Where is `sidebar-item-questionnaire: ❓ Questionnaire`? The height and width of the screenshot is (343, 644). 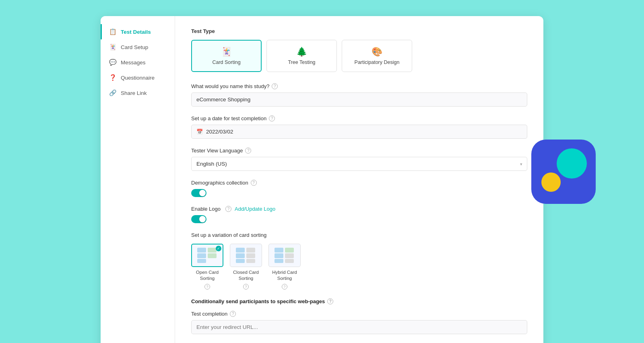 sidebar-item-questionnaire: ❓ Questionnaire is located at coordinates (138, 78).